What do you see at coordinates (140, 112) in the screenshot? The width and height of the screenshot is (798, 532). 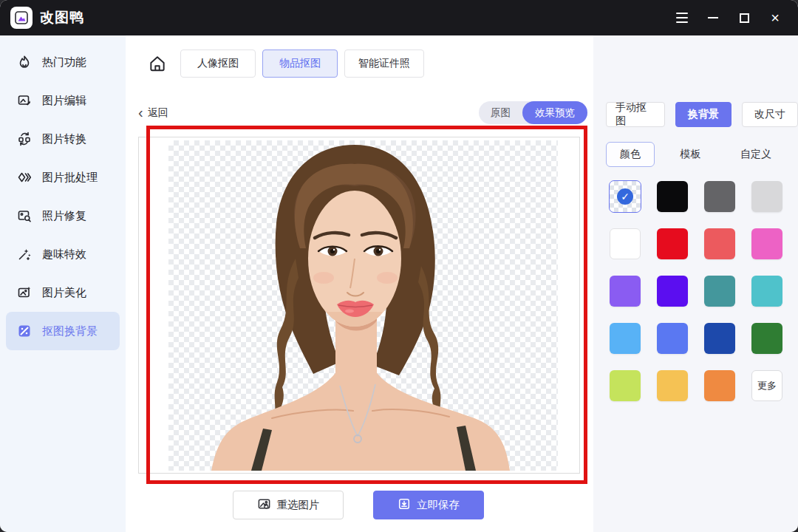 I see `chevron-left-icon: ‹` at bounding box center [140, 112].